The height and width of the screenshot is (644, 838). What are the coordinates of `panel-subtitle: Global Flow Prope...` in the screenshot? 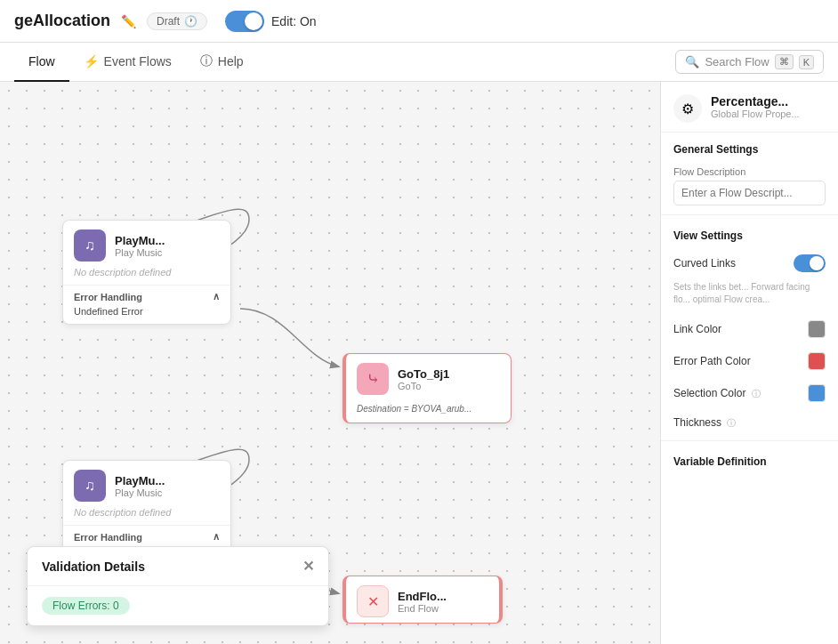 It's located at (755, 114).